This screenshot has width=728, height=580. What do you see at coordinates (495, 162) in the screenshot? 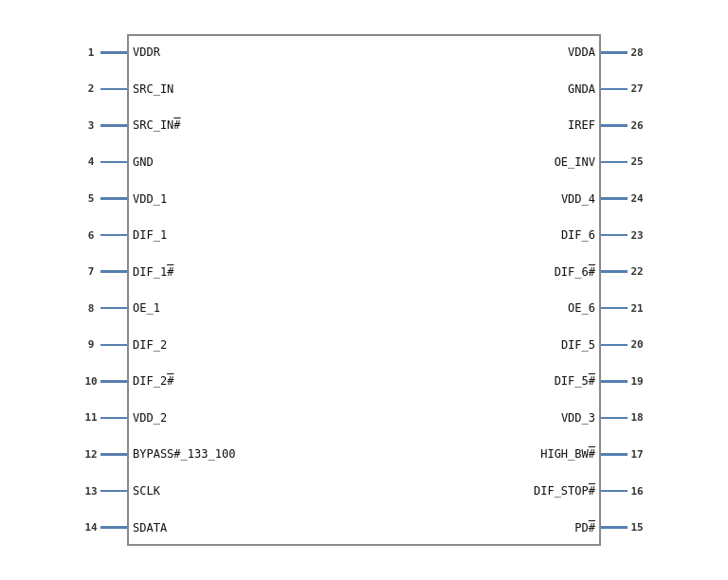
I see `right-label: OE_INV` at bounding box center [495, 162].